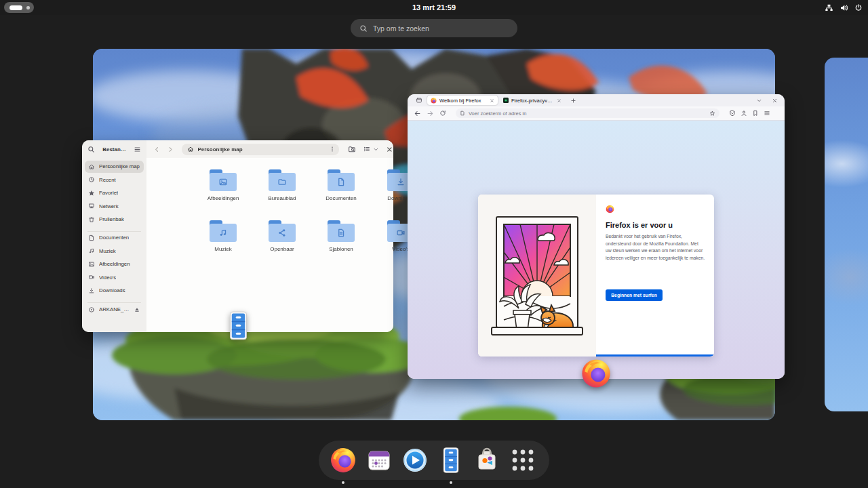 The height and width of the screenshot is (488, 868). Describe the element at coordinates (92, 251) in the screenshot. I see `music-icon` at that location.